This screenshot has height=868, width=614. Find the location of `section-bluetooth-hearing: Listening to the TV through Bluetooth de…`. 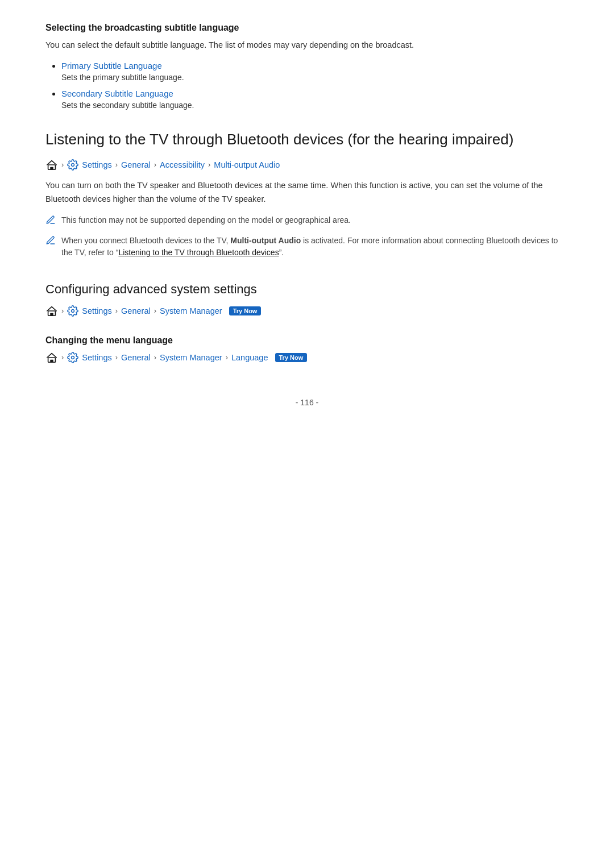

section-bluetooth-hearing: Listening to the TV through Bluetooth de… is located at coordinates (307, 194).